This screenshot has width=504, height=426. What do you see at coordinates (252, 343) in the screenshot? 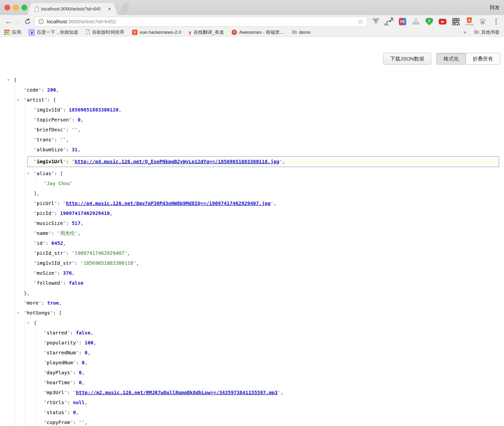
I see `json-line: "popularity": 100,` at bounding box center [252, 343].